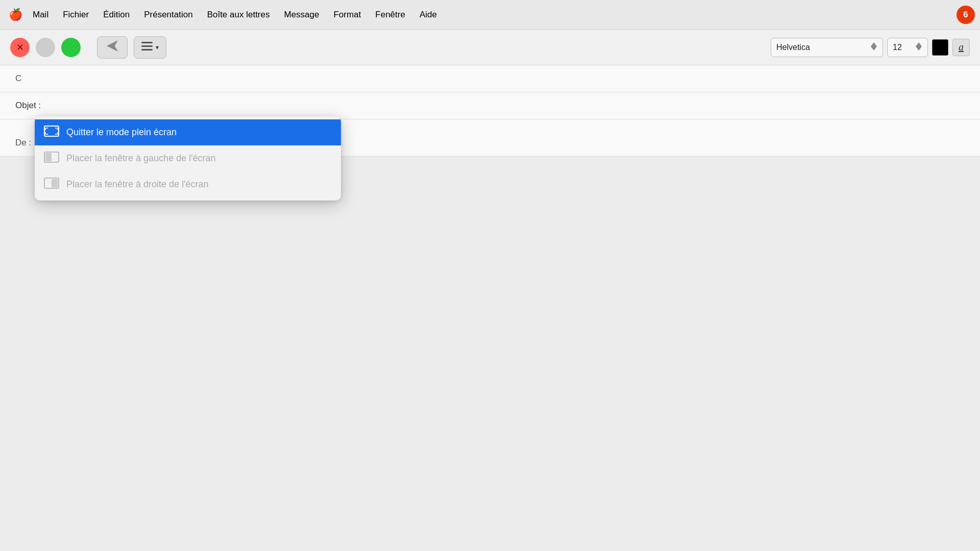  I want to click on dropdown-item-left: Placer la fenêtre à gauche de l'écran, so click(188, 158).